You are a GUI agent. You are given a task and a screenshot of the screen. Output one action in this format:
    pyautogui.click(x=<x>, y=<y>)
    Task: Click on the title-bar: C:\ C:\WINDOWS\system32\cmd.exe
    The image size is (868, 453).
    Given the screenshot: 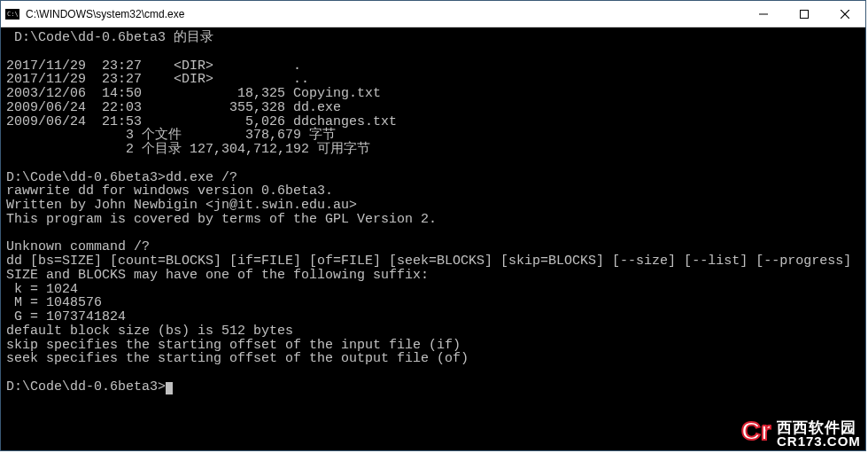 What is the action you would take?
    pyautogui.click(x=433, y=14)
    